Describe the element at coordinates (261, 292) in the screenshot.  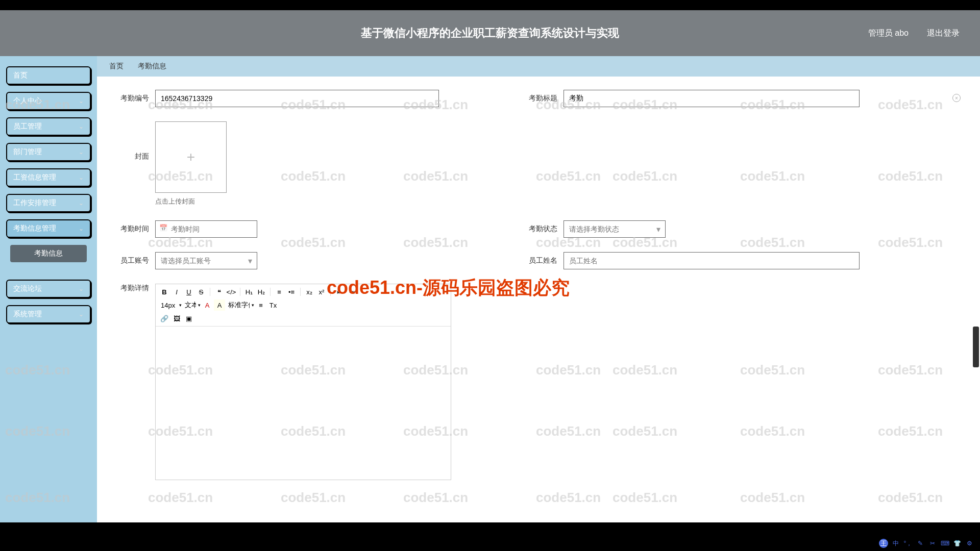
I see `editor-h2: H₂` at that location.